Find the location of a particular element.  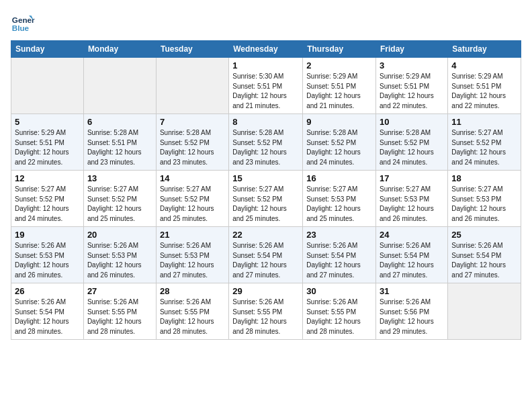

calendar-cell: 24Sunrise: 5:26 AM Sunset: 5:54 PM Dayli… is located at coordinates (412, 255).